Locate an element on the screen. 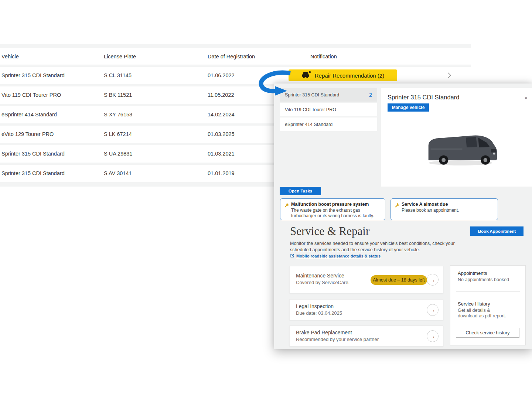 This screenshot has width=532, height=399. task-text: Please book an appointment. is located at coordinates (430, 210).